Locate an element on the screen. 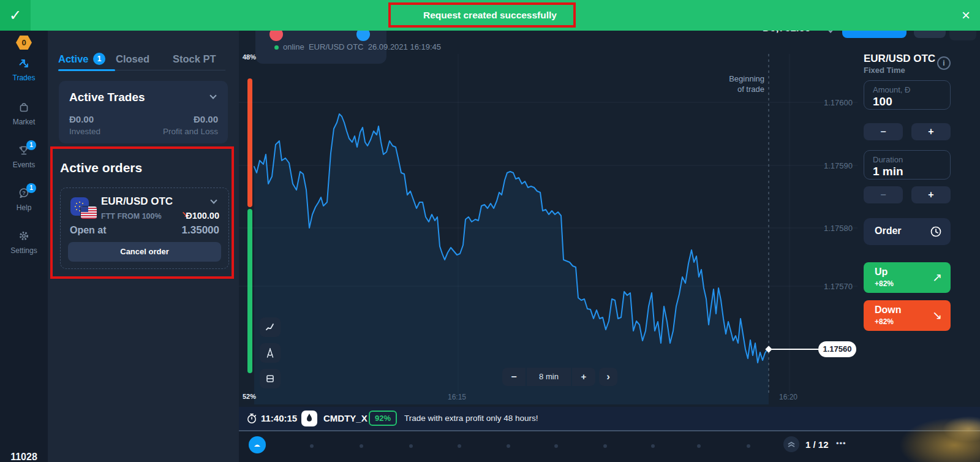 The height and width of the screenshot is (462, 980). arrow-down-right-icon: ↘ is located at coordinates (937, 315).